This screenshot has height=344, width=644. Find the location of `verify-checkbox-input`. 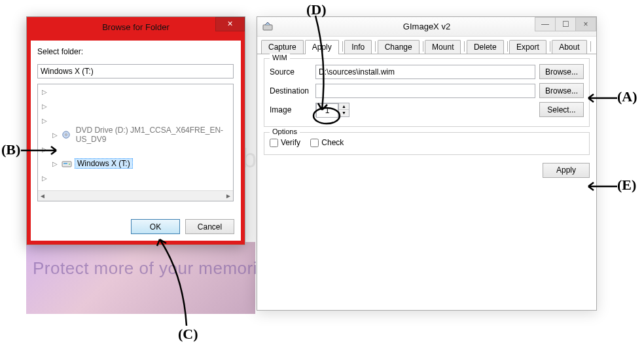

verify-checkbox-input is located at coordinates (274, 143).